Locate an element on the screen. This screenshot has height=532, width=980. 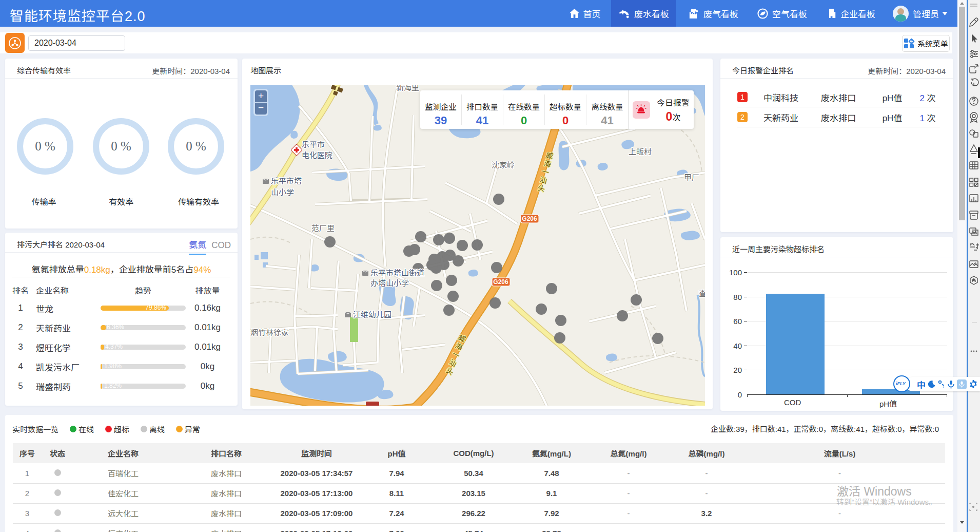
svg-text: 沈家岭 is located at coordinates (503, 165).